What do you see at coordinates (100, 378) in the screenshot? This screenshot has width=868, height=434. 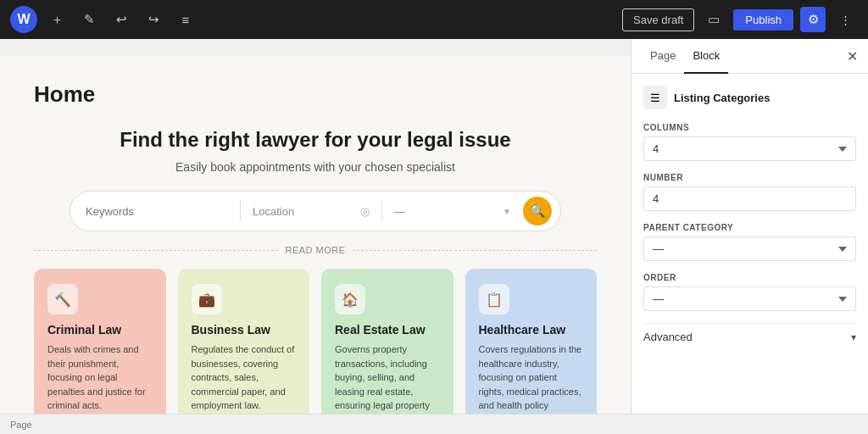 I see `criminal-card-desc: Deals with crimes and their punishment, …` at bounding box center [100, 378].